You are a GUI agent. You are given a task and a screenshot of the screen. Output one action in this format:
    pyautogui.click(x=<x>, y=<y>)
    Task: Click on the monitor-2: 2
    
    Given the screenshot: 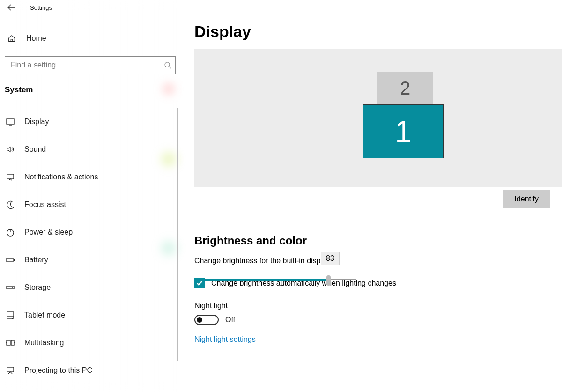 What is the action you would take?
    pyautogui.click(x=405, y=88)
    